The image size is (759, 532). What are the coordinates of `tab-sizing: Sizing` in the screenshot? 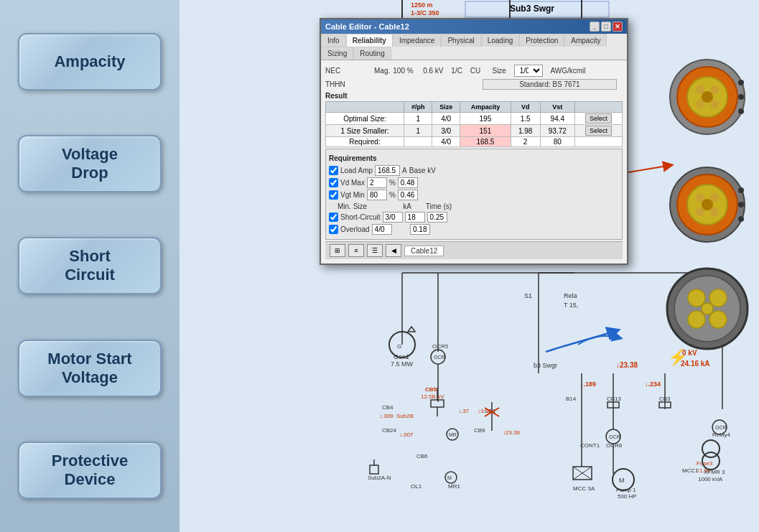 It's located at (337, 53).